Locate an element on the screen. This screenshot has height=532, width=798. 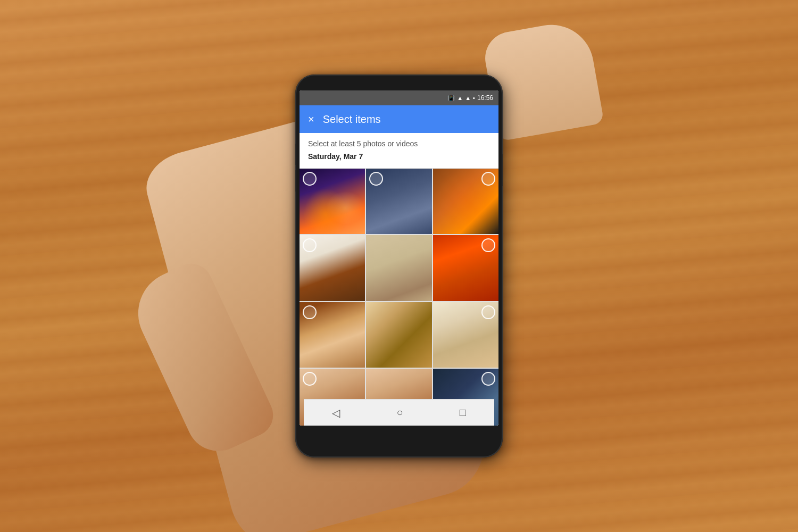
back-button: ◁ is located at coordinates (336, 413).